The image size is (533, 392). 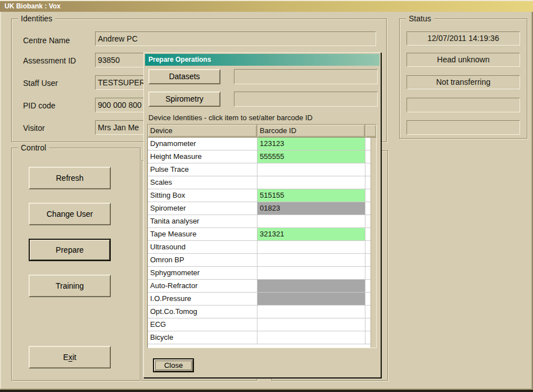 What do you see at coordinates (262, 157) in the screenshot?
I see `table-row: Height Measure 555555` at bounding box center [262, 157].